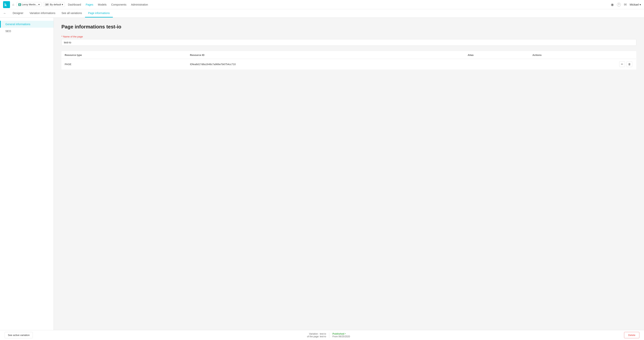 The width and height of the screenshot is (644, 340). What do you see at coordinates (326, 64) in the screenshot?
I see `cell-resource-id: IDfea8d17d8a1648c7a966e7b6754cc710` at bounding box center [326, 64].